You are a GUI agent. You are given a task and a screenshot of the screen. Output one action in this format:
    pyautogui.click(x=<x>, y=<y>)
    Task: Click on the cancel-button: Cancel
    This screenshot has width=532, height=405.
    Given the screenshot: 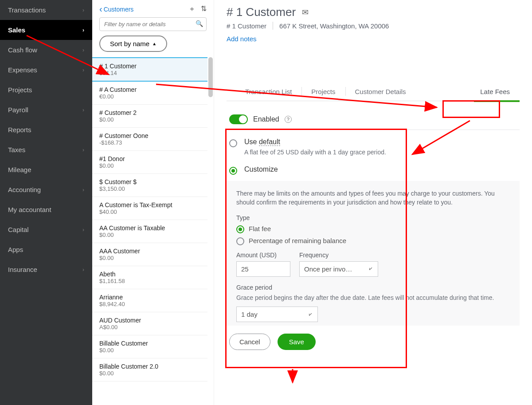 What is the action you would take?
    pyautogui.click(x=250, y=342)
    